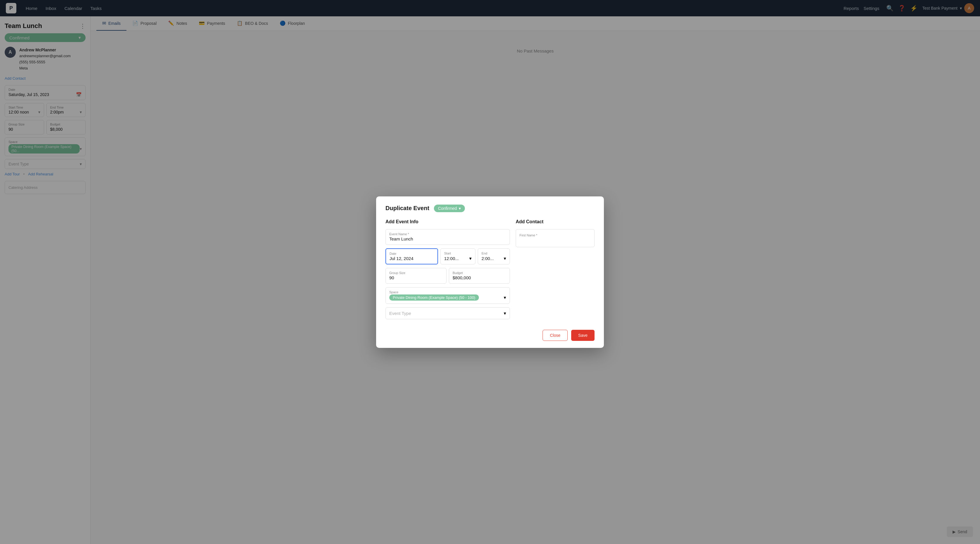 The height and width of the screenshot is (544, 980). Describe the element at coordinates (493, 259) in the screenshot. I see `modal-end-value: 2:00...` at that location.